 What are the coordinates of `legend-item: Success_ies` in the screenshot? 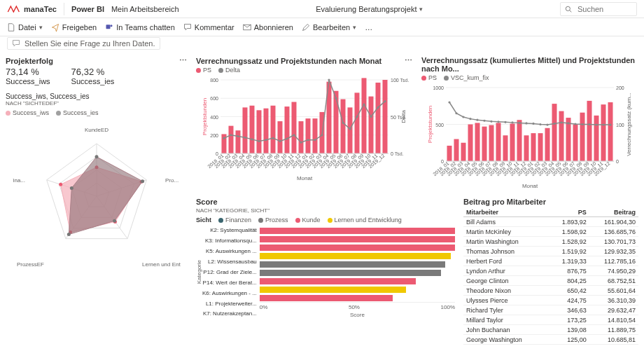 It's located at (77, 113).